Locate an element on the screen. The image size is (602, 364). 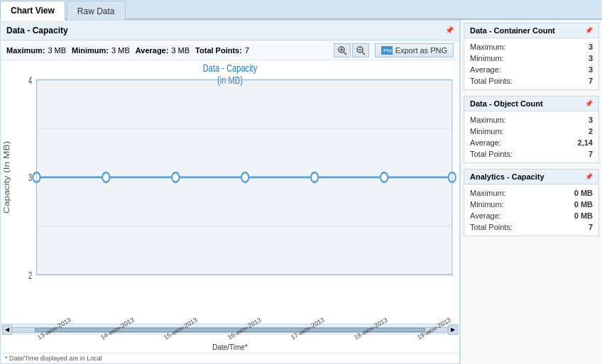
info-row-0-3: Total Points: 7 is located at coordinates (531, 81).